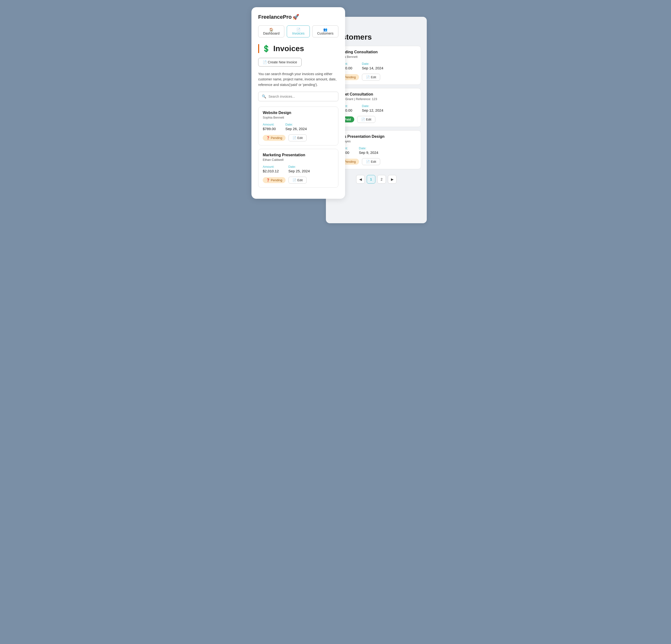  I want to click on nav-bar: 🏠 Dashboard 📄 Invoices 👥 Customers, so click(298, 31).